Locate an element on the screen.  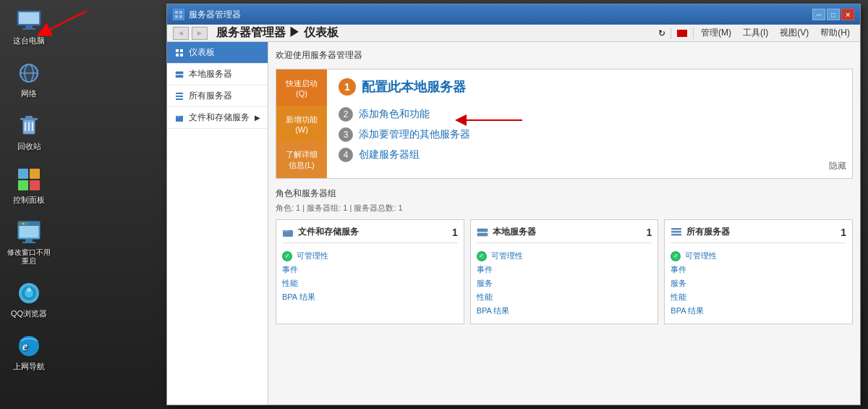
window-title: 服务器管理器 is located at coordinates (215, 14).